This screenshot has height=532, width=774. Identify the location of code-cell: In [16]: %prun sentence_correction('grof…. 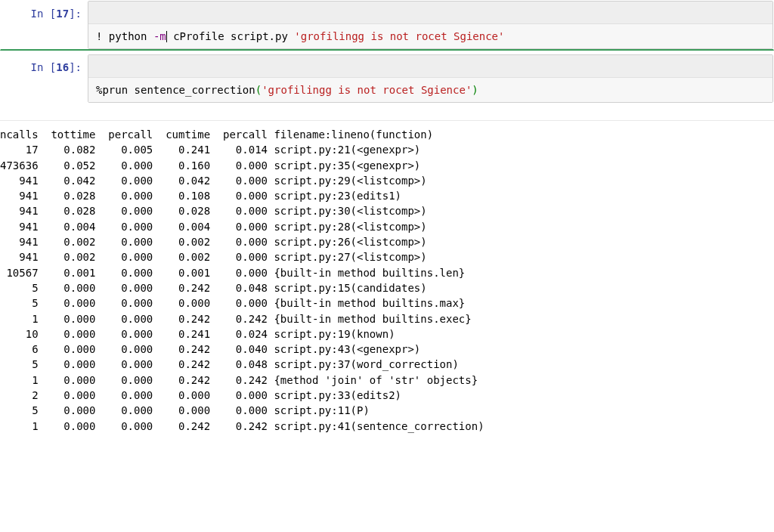
(387, 79).